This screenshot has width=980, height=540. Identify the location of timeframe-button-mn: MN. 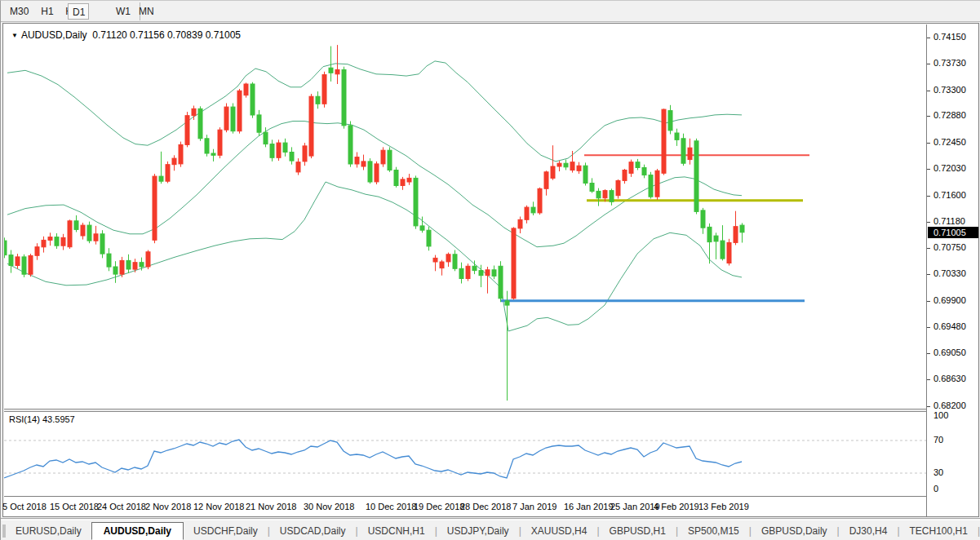
(146, 11).